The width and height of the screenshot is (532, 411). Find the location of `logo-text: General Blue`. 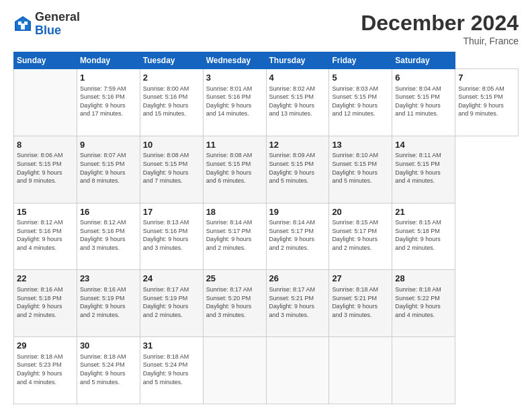

logo-text: General Blue is located at coordinates (58, 24).